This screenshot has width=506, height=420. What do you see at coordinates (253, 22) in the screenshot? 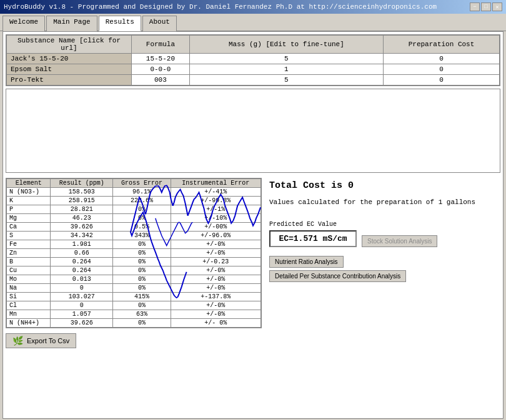
I see `menu-bar: Welcome Main Page Results About` at bounding box center [253, 22].